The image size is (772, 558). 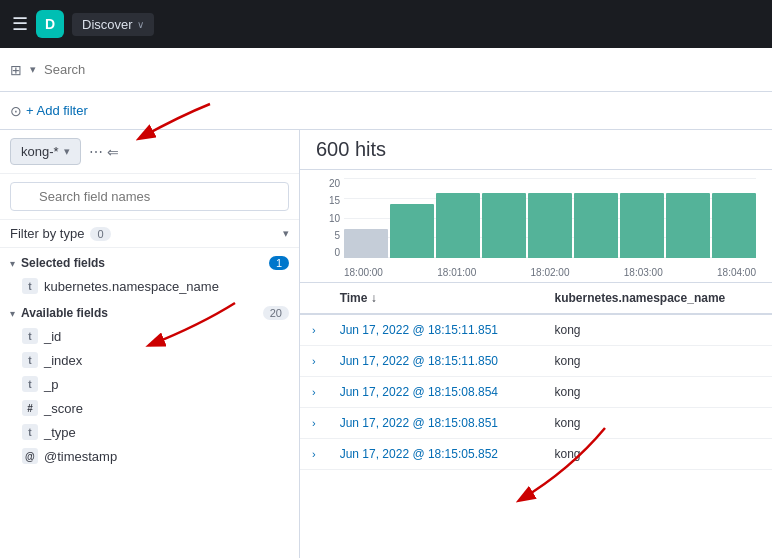 What do you see at coordinates (150, 311) in the screenshot?
I see `available-fields-section: ▾ Available fields 20` at bounding box center [150, 311].